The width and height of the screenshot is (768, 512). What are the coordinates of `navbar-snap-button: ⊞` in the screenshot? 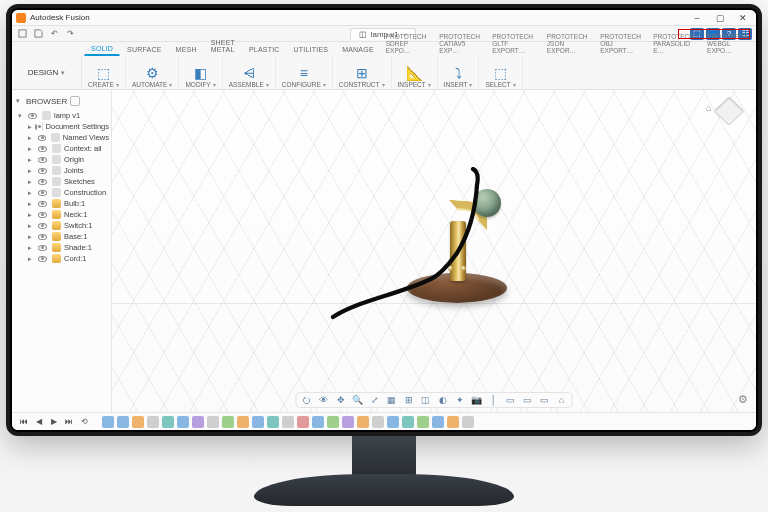 It's located at (409, 400).